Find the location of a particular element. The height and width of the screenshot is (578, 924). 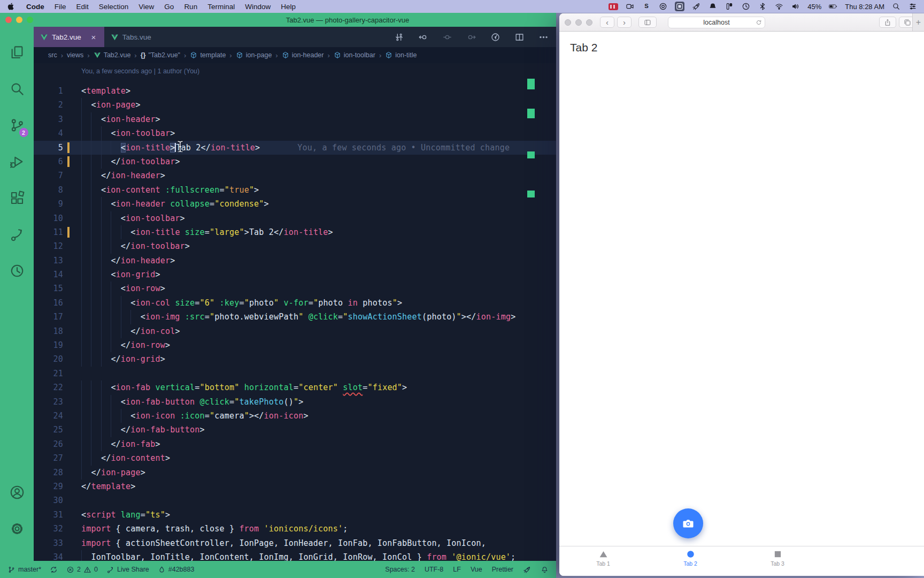

safari-zoom-button is located at coordinates (589, 22).